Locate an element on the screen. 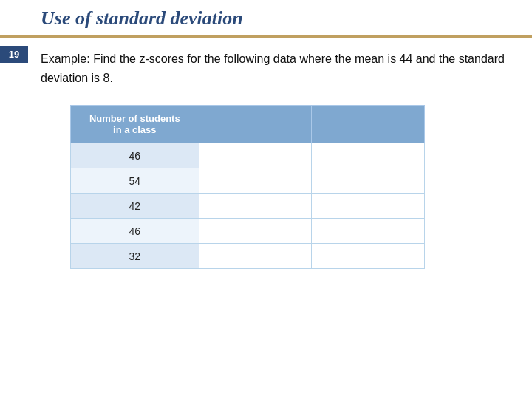 The image size is (532, 399). example-paragraph: Example: Find the z-scores for the follo… is located at coordinates (275, 68).